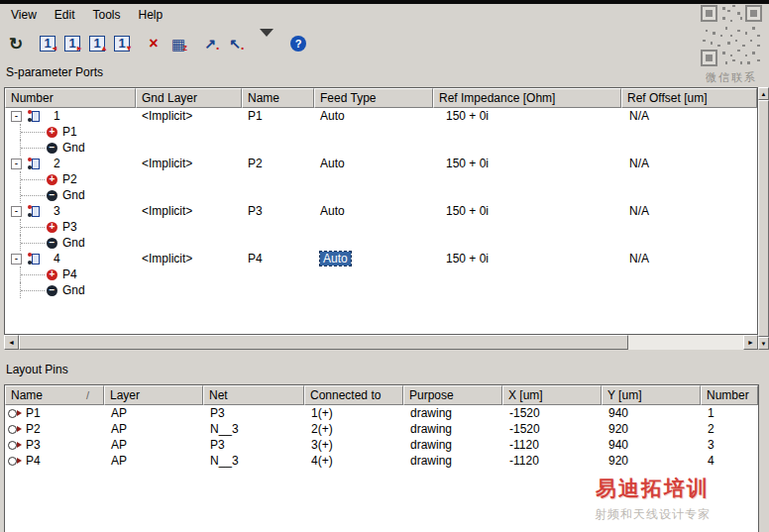 This screenshot has height=532, width=769. What do you see at coordinates (254, 395) in the screenshot?
I see `col-header-net: Net` at bounding box center [254, 395].